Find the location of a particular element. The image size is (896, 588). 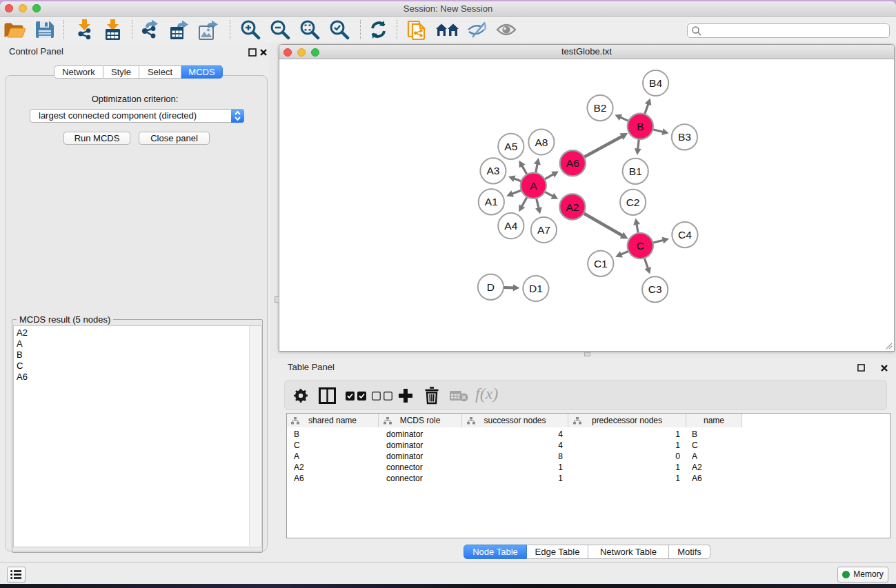

svg-text: A7 is located at coordinates (544, 230).